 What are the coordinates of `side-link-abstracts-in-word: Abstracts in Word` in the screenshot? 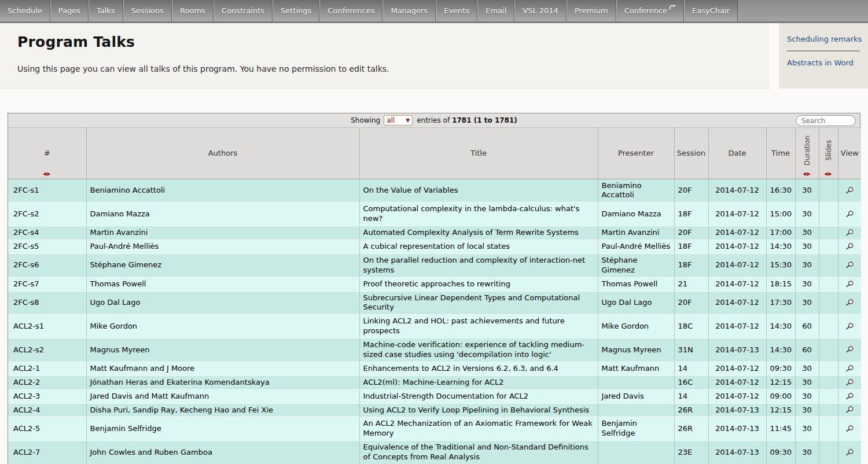 It's located at (825, 62).